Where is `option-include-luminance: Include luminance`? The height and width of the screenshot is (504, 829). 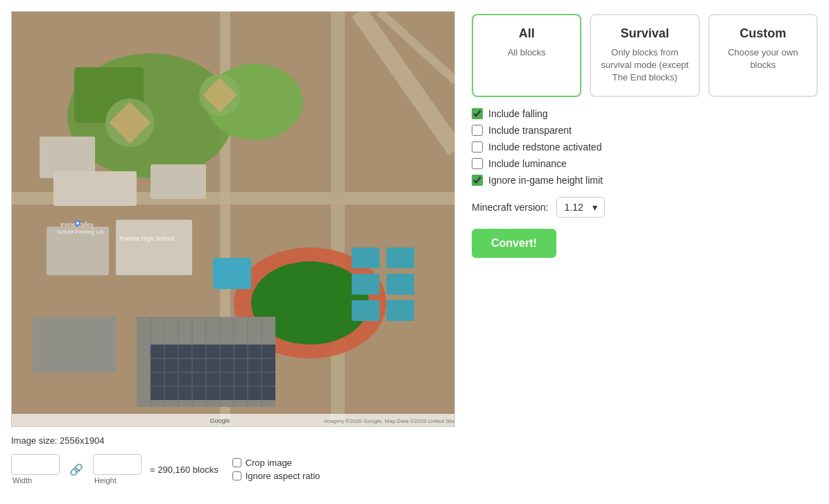
option-include-luminance: Include luminance is located at coordinates (645, 164).